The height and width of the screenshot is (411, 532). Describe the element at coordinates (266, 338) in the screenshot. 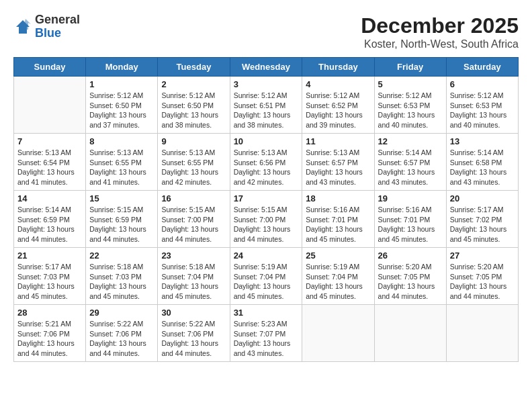

I see `day-info: Sunrise: 5:23 AM Sunset: 7:07 PM Dayligh…` at that location.